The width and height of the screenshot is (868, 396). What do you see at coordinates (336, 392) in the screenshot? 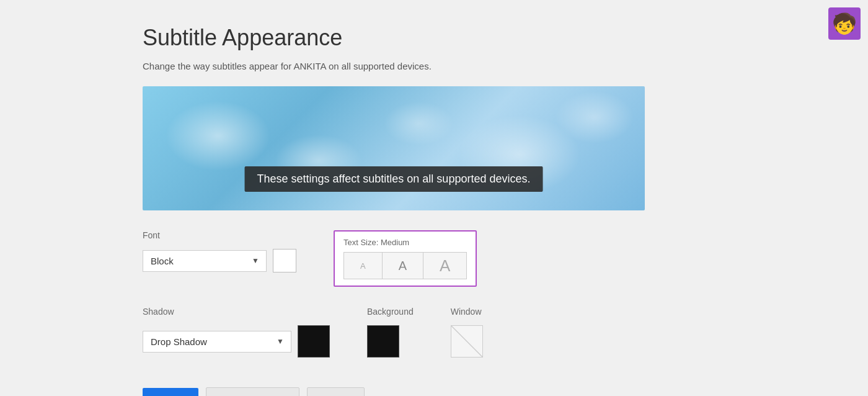
I see `cancel-button: Cancel` at bounding box center [336, 392].